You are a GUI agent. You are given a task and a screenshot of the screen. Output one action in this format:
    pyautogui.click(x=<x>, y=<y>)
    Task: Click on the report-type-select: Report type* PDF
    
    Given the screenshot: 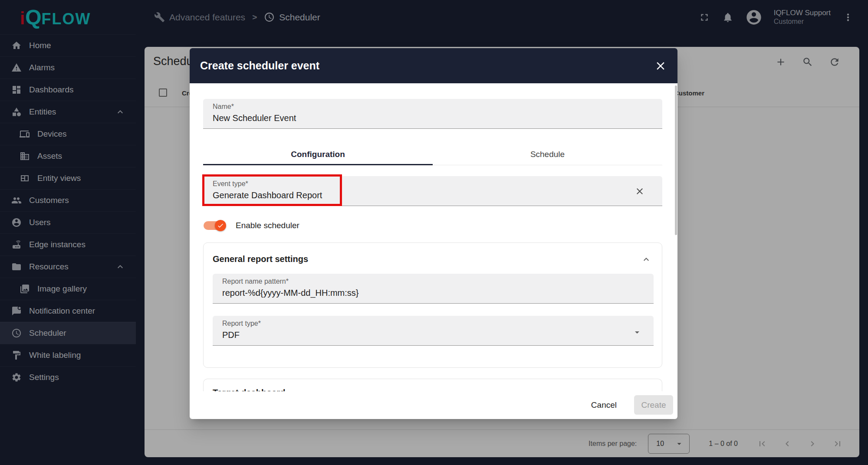 What is the action you would take?
    pyautogui.click(x=433, y=331)
    